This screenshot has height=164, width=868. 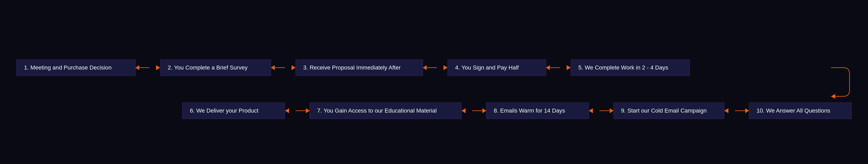 I want to click on step-1-label: 1. Meeting and Purchase Decision, so click(x=68, y=68).